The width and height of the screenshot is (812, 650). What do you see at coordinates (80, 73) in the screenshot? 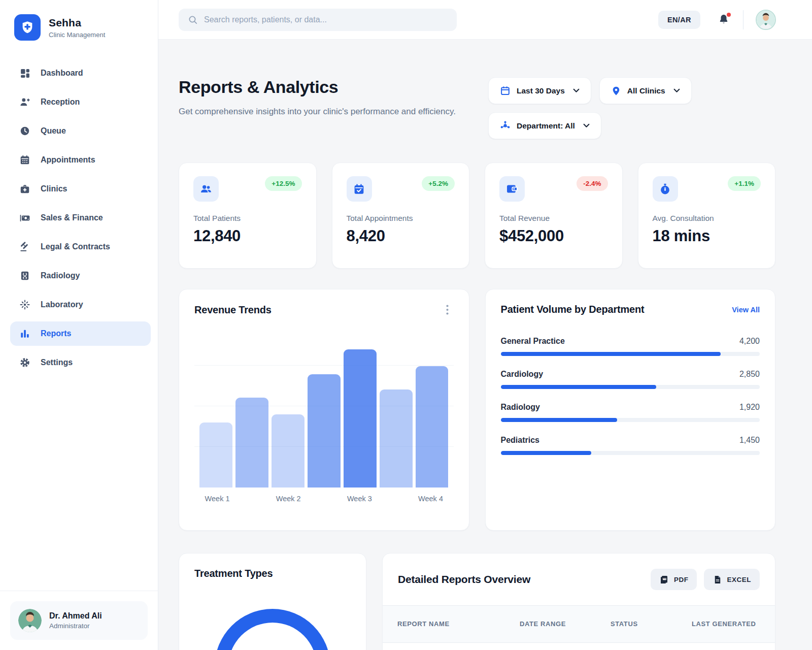
I see `sidebar-item-dashboard: Dashboard` at bounding box center [80, 73].